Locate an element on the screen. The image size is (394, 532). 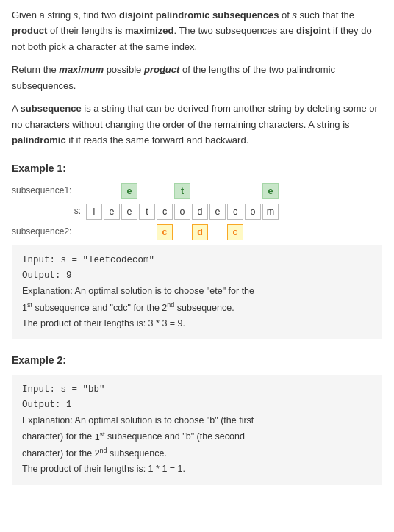
example2-exp-ord2: 2nd is located at coordinates (101, 453).